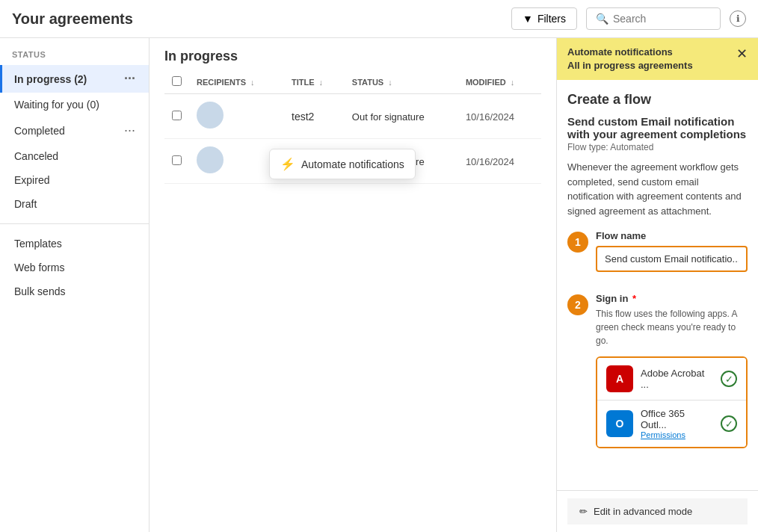 Image resolution: width=758 pixels, height=532 pixels. Describe the element at coordinates (671, 379) in the screenshot. I see `app-item-adobe: A Adobe Acrobat ... ✓` at that location.